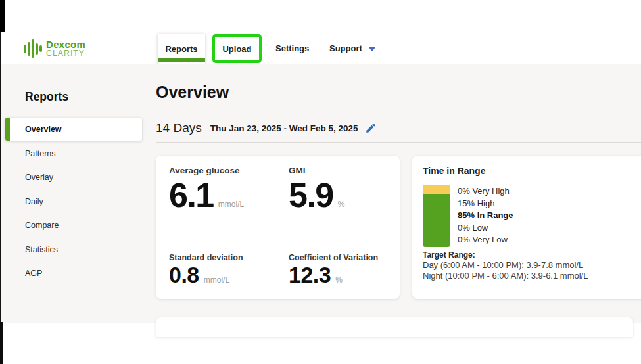 This screenshot has width=641, height=364. What do you see at coordinates (206, 269) in the screenshot?
I see `metric-standard-deviation: Standard deviation 0.8mmol/L` at bounding box center [206, 269].